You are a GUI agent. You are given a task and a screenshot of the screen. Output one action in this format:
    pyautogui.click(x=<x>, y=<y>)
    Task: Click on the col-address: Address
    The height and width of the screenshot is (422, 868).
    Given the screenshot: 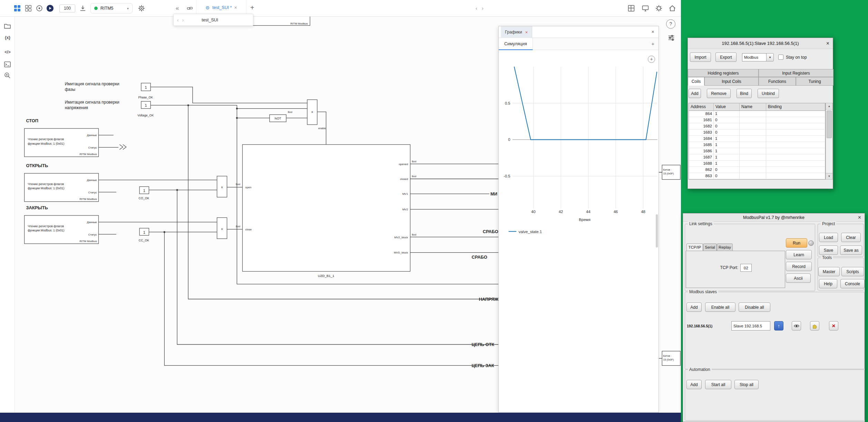 What is the action you would take?
    pyautogui.click(x=701, y=107)
    